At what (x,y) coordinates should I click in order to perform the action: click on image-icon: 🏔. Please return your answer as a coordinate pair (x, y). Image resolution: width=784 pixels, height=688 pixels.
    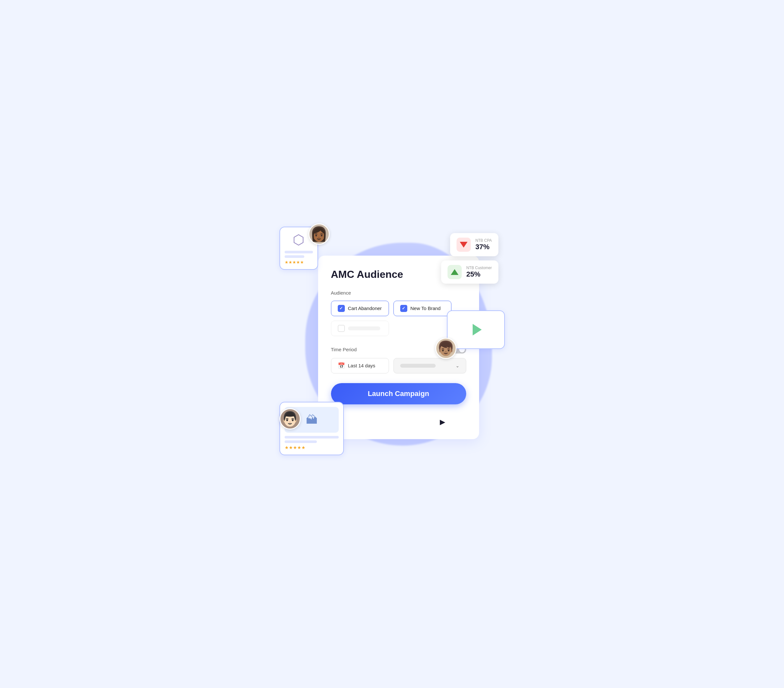
    Looking at the image, I should click on (311, 420).